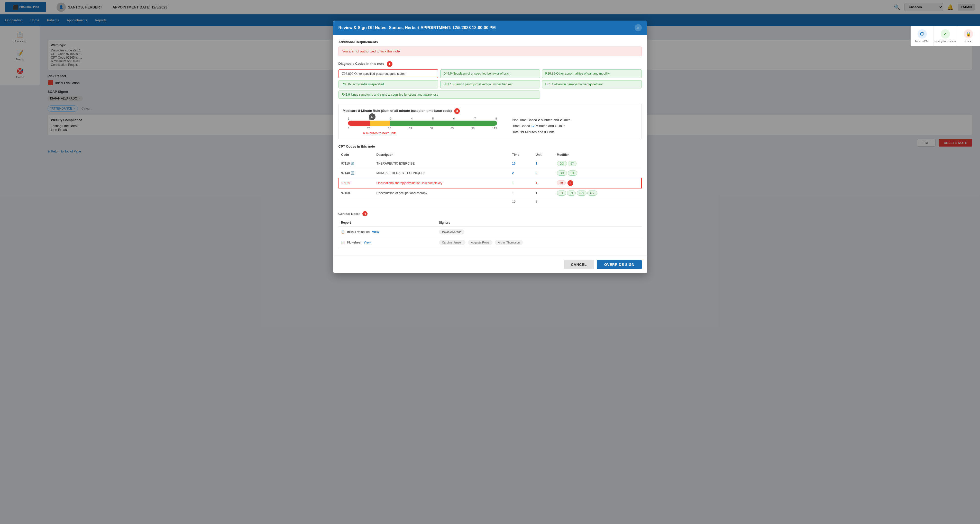 Image resolution: width=980 pixels, height=524 pixels. What do you see at coordinates (544, 193) in the screenshot?
I see `cpt-unit-97168: 1` at bounding box center [544, 193].